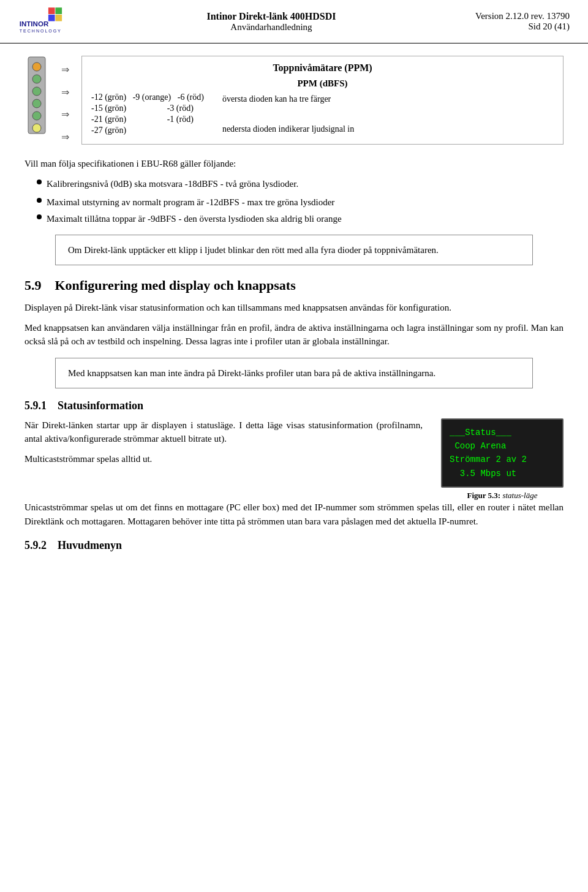  Describe the element at coordinates (294, 334) in the screenshot. I see `body-59-2: Med knappsatsen kan användaren välja ins…` at that location.